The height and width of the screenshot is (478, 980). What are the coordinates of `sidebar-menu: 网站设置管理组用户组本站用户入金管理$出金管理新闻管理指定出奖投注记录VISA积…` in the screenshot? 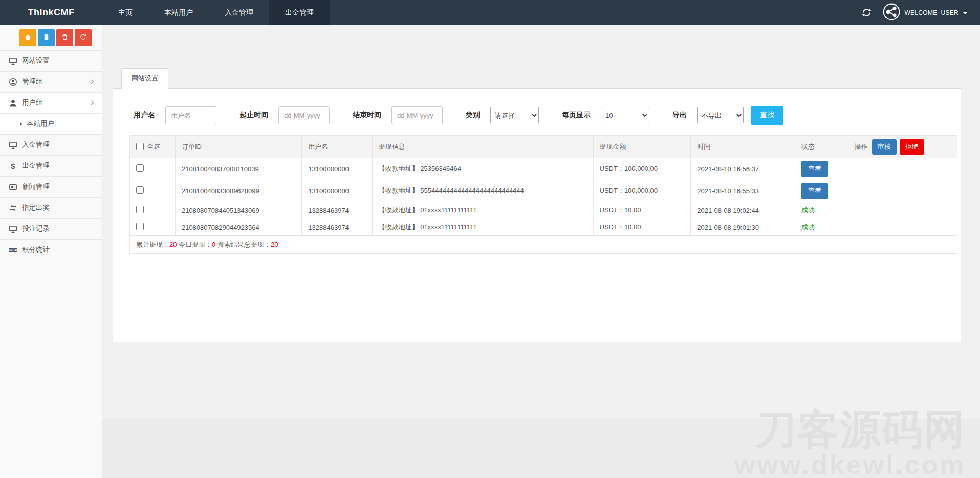 It's located at (51, 156).